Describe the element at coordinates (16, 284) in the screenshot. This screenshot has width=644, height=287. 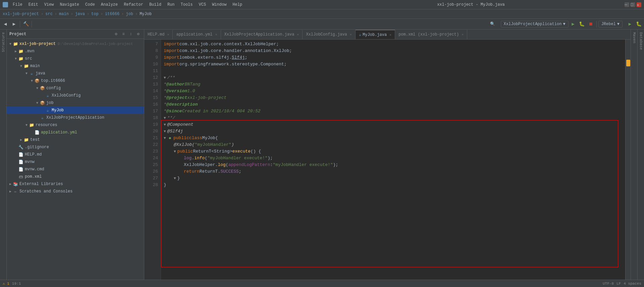
I see `line-col-indicator: 19:1` at that location.